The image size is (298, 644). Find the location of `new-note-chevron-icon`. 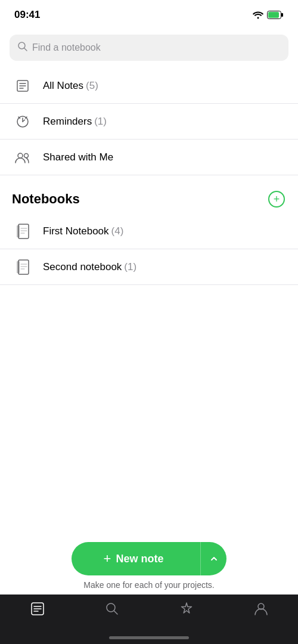

new-note-chevron-icon is located at coordinates (213, 559).